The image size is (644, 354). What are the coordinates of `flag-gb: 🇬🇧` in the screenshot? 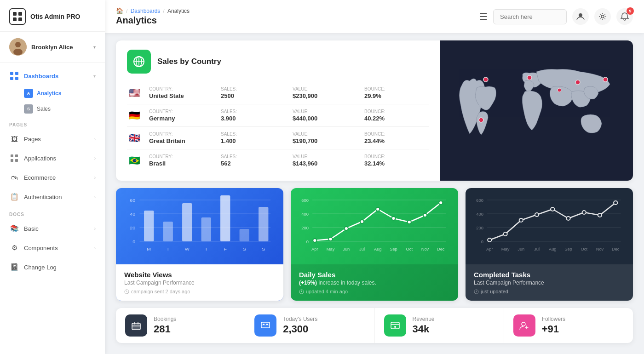 It's located at (134, 138).